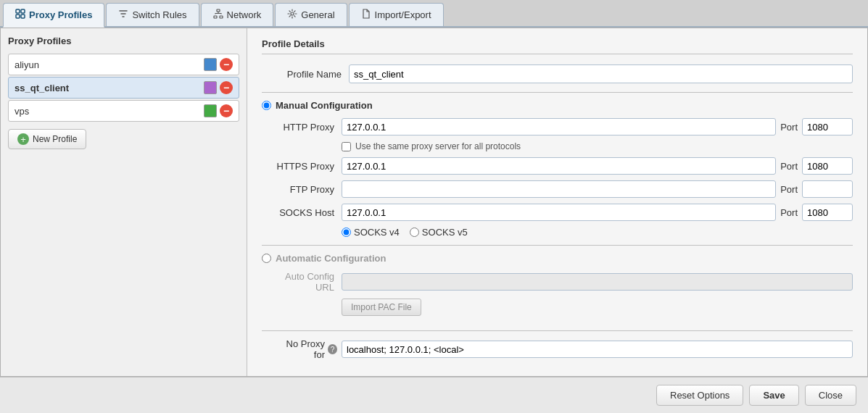  Describe the element at coordinates (557, 232) in the screenshot. I see `socks-version-row: SOCKS v4 SOCKS v5` at that location.